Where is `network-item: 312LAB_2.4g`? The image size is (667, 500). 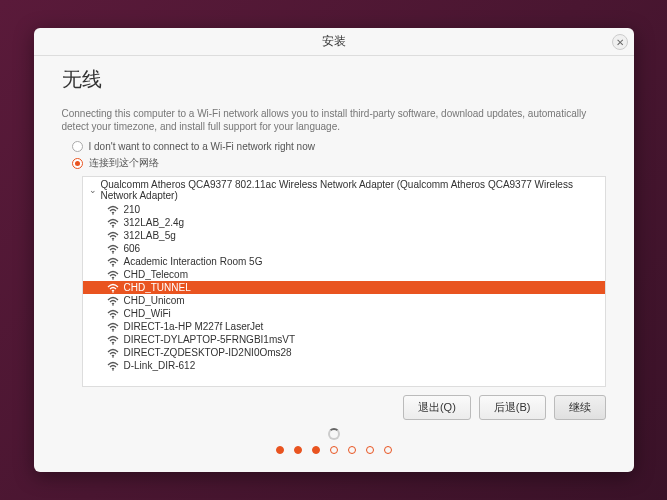
network-item: 312LAB_2.4g is located at coordinates (344, 222).